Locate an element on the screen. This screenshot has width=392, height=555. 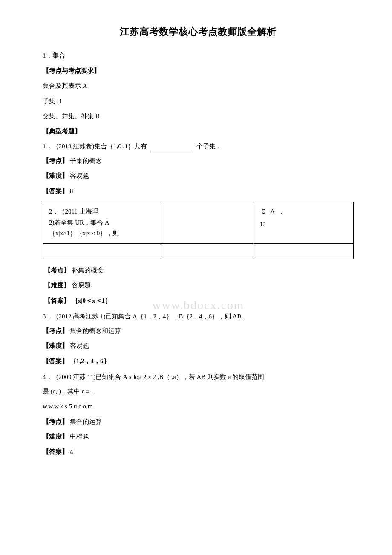
problem-2-kaodian: 【考点】 补集的概念 is located at coordinates (199, 271).